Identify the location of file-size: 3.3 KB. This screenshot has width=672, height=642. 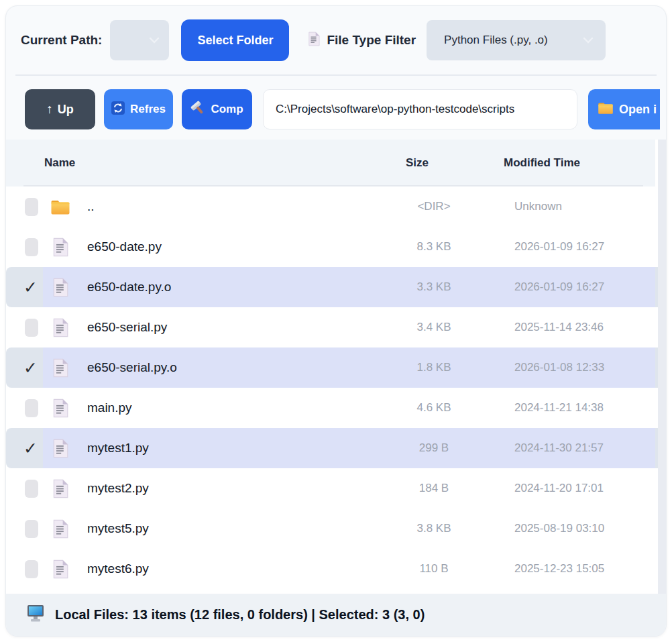
(434, 287).